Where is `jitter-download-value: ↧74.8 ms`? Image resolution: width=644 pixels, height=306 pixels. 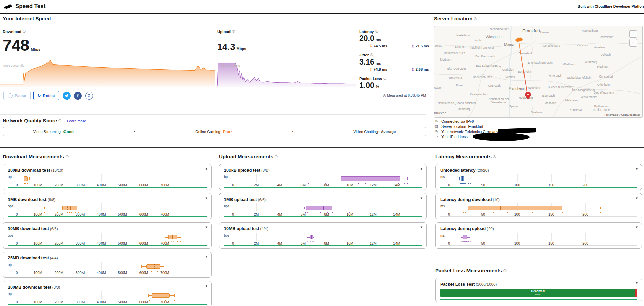
jitter-download-value: ↧74.8 ms is located at coordinates (378, 69).